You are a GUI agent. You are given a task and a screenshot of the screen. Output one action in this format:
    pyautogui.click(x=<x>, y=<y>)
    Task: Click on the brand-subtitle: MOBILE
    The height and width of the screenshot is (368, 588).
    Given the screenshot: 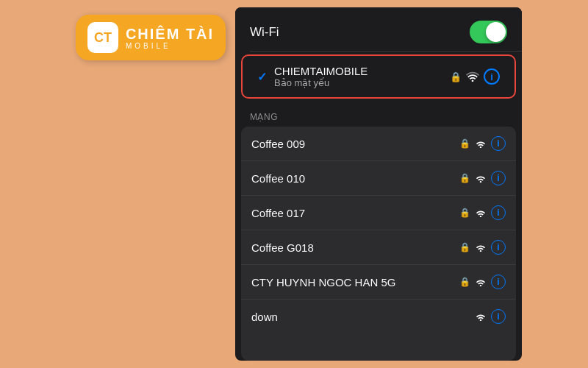 What is the action you would take?
    pyautogui.click(x=170, y=46)
    